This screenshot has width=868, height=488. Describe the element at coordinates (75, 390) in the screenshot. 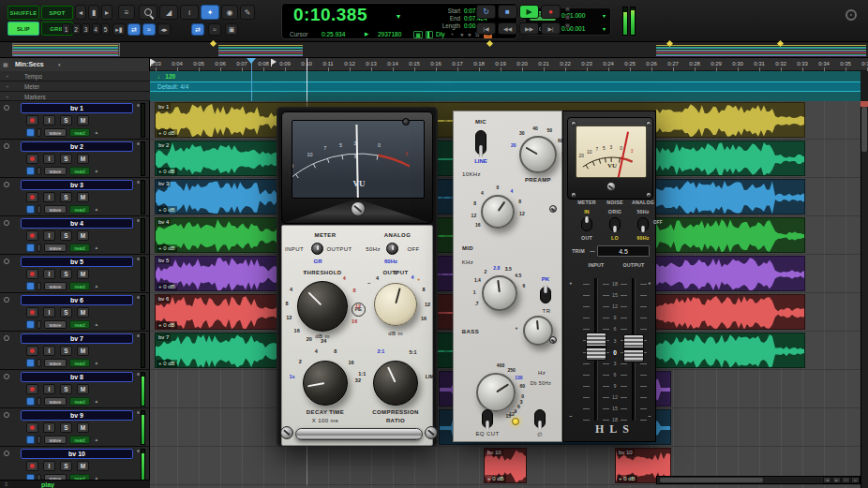

I see `track-header: bv 8ISMwaveread▴` at that location.